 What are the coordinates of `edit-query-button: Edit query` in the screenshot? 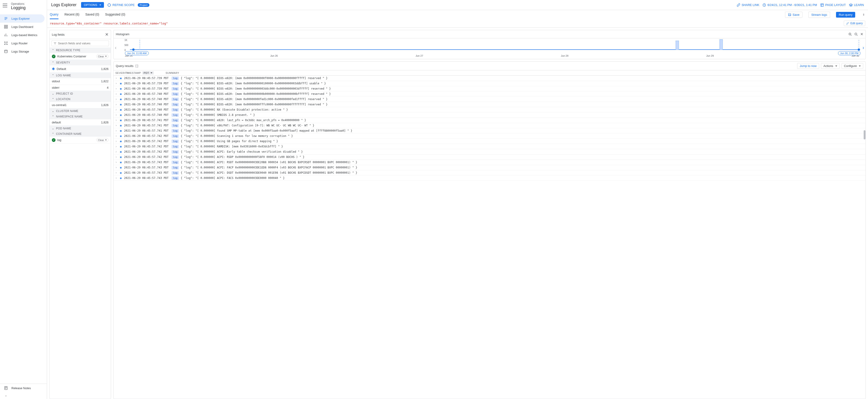 It's located at (855, 23).